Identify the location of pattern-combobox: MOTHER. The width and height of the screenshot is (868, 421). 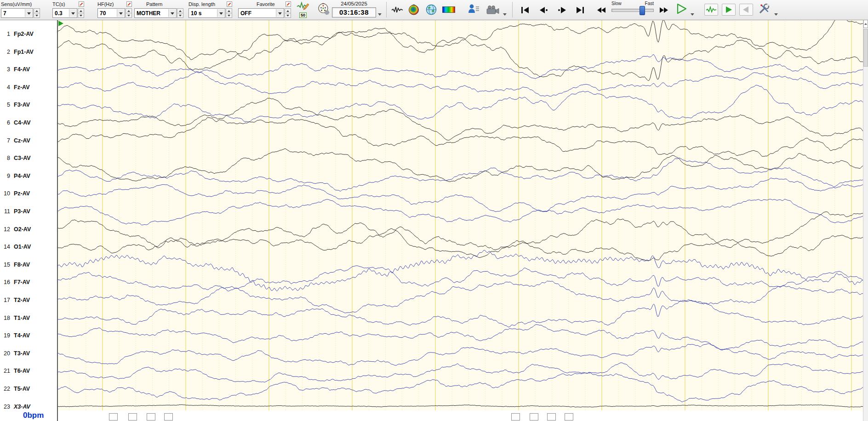
(155, 13).